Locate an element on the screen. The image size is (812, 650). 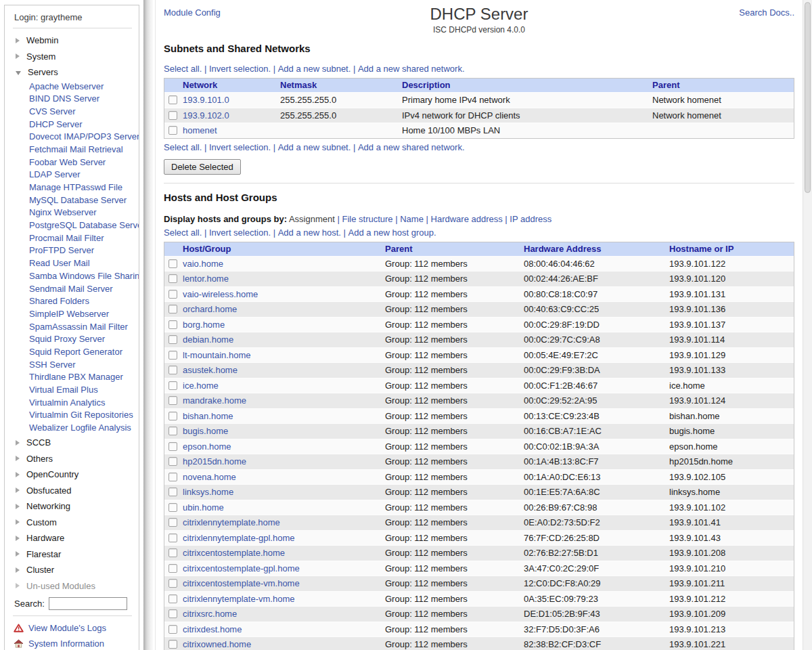
host-link: citrixcentostemplate-vm.home is located at coordinates (241, 584).